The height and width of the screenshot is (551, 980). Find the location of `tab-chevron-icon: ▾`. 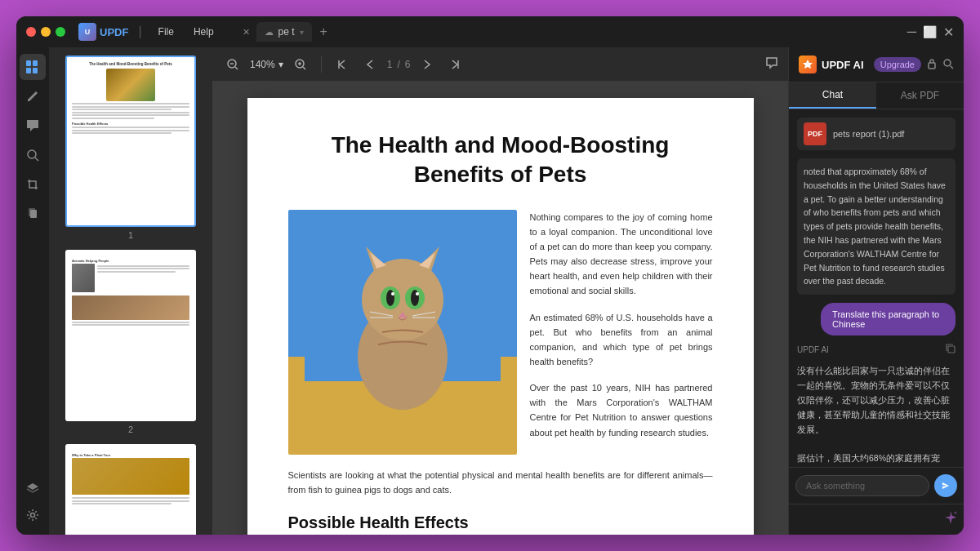

tab-chevron-icon: ▾ is located at coordinates (302, 33).